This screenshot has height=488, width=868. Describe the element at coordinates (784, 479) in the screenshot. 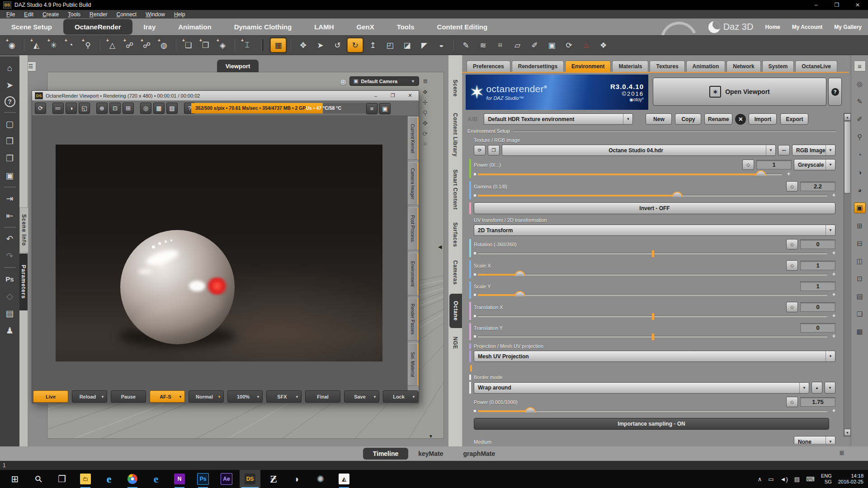

I see `tray-volume-icon: ◄)` at that location.